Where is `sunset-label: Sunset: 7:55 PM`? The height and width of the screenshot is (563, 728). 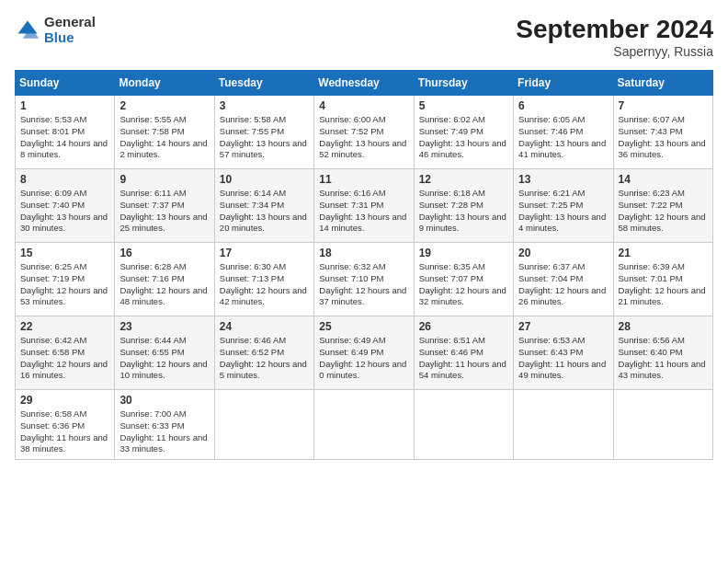
sunset-label: Sunset: 7:55 PM is located at coordinates (252, 131).